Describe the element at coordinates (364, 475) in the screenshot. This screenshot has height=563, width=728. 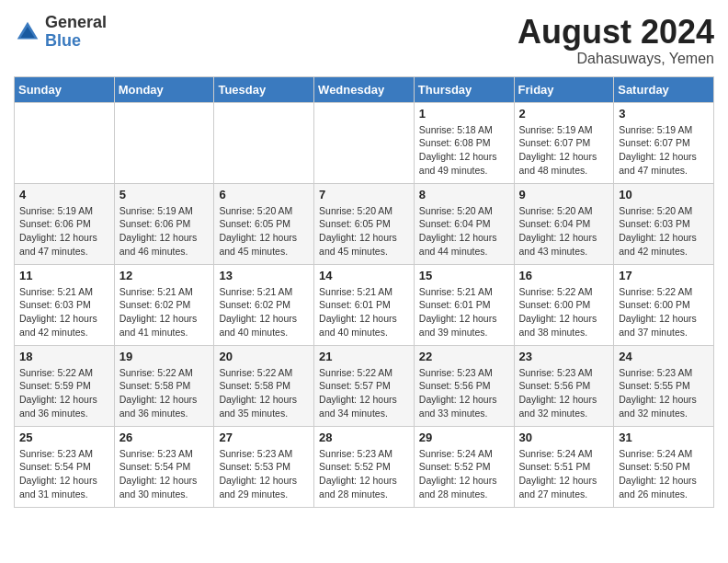
I see `day-info-text: Sunrise: 5:23 AM Sunset: 5:52 PM Dayligh…` at that location.